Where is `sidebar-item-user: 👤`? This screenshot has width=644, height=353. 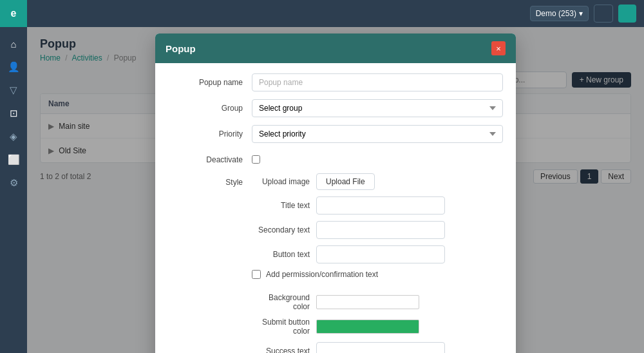 sidebar-item-user: 👤 is located at coordinates (14, 67).